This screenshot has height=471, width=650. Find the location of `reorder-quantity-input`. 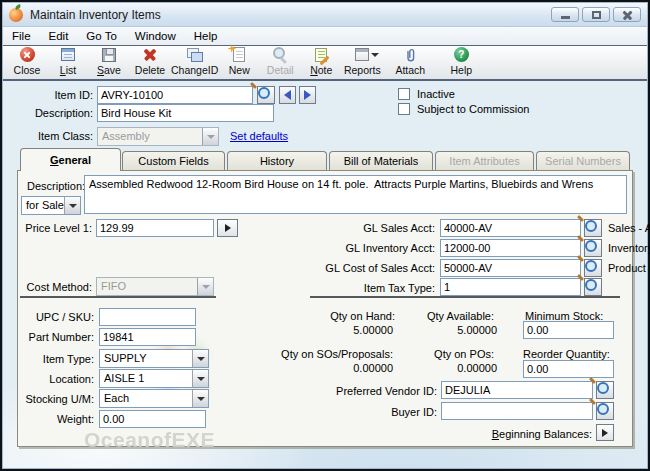

reorder-quantity-input is located at coordinates (568, 369).